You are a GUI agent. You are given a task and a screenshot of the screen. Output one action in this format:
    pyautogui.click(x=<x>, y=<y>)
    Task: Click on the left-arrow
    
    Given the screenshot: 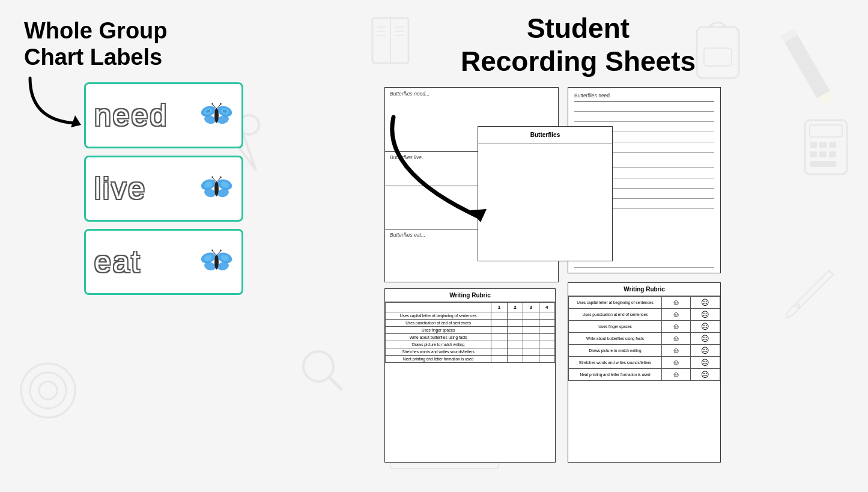 What is the action you would take?
    pyautogui.click(x=54, y=102)
    